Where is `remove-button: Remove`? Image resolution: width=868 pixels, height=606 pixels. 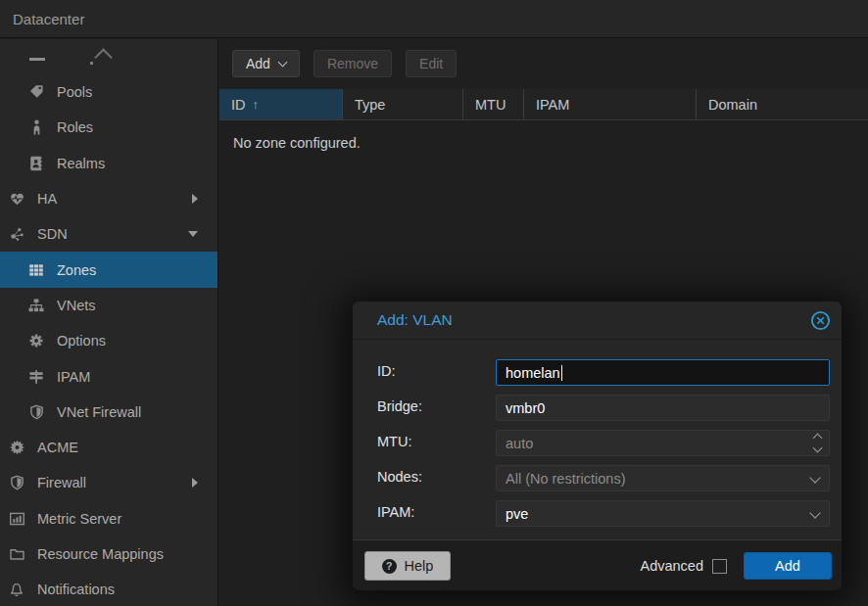 remove-button: Remove is located at coordinates (353, 64).